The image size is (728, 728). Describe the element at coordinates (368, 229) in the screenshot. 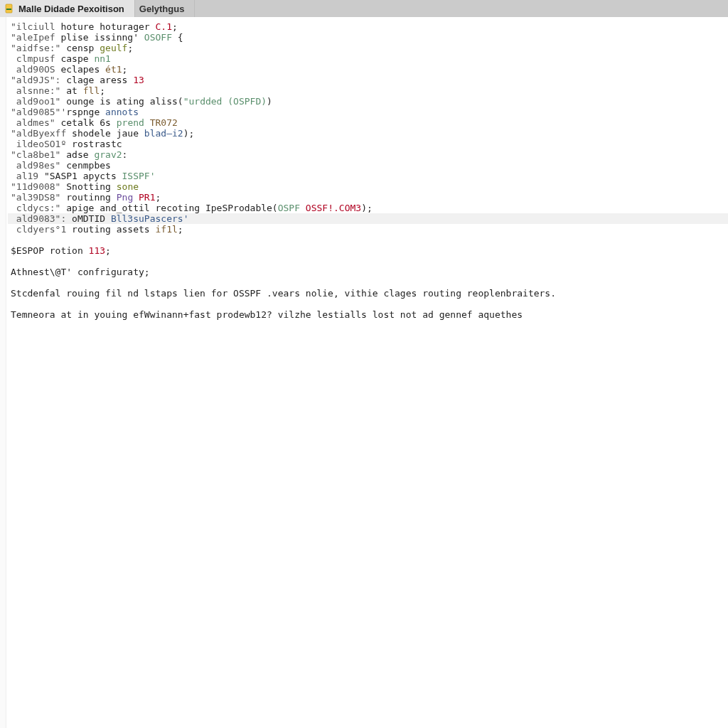

I see `code-line: cldyers°1 routing assets if1l;` at that location.